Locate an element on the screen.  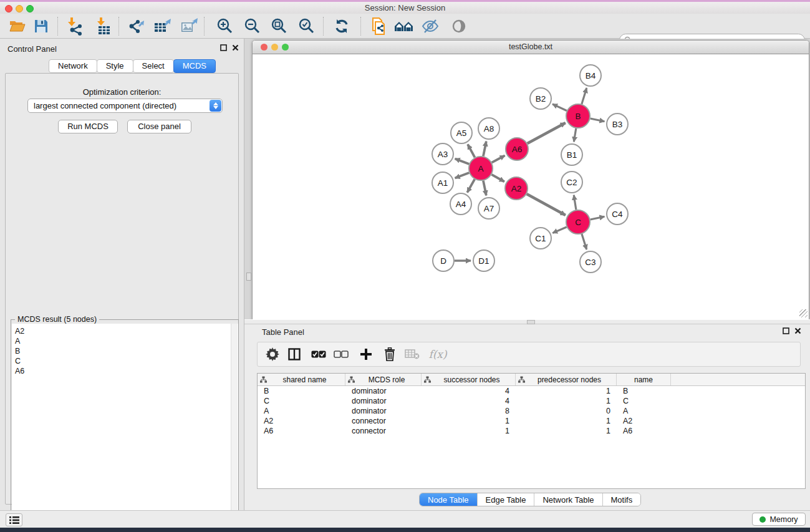
horizontal-splitter is located at coordinates (528, 322).